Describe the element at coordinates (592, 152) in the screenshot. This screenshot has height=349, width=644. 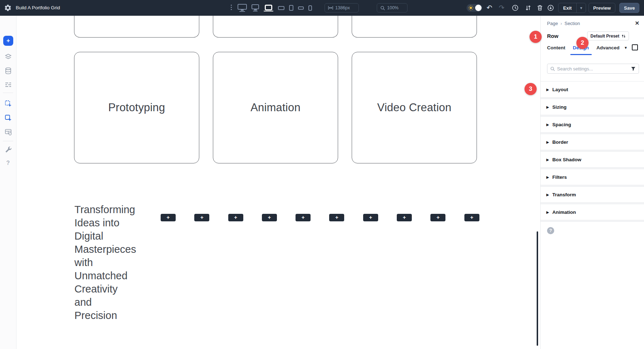
I see `design-accordion: ▶Layout ▶Sizing ▶Spacing ▶Border ▶Box Sh…` at that location.